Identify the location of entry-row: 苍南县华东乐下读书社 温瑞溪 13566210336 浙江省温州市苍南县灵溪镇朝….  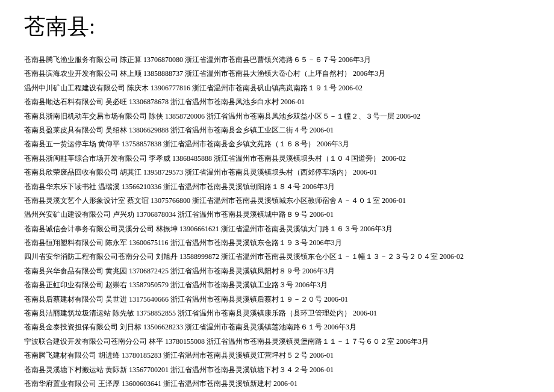
(277, 187).